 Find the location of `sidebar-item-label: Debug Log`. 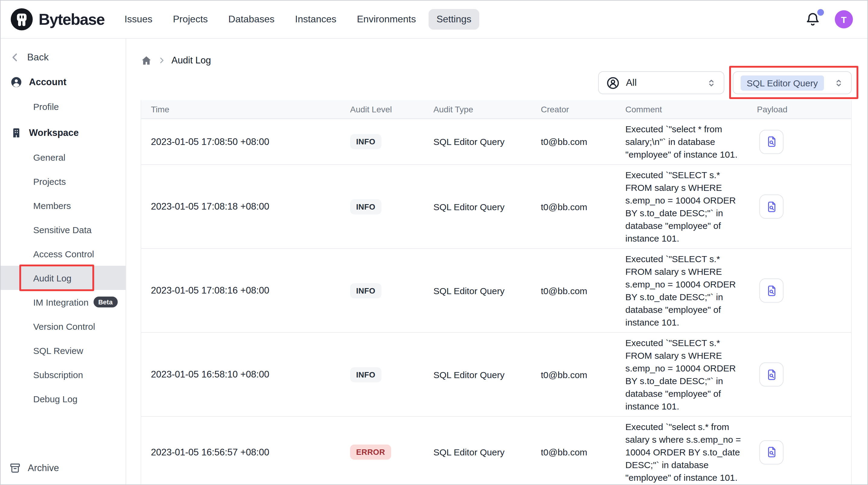

sidebar-item-label: Debug Log is located at coordinates (55, 399).